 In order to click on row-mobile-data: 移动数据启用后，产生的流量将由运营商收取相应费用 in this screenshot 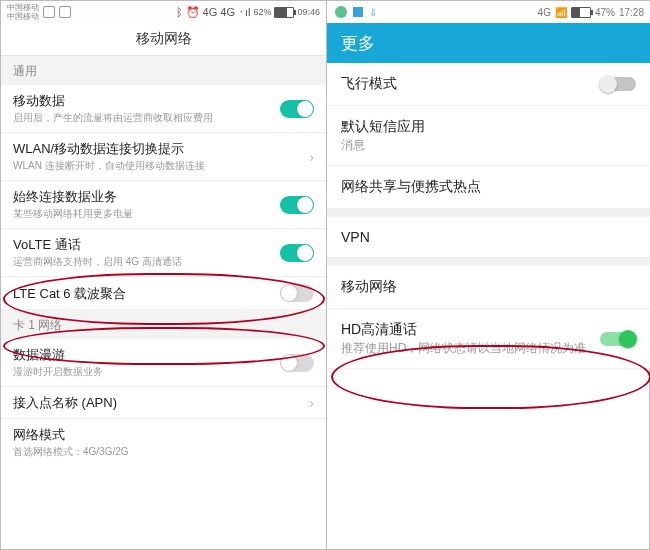, I will do `click(164, 109)`.